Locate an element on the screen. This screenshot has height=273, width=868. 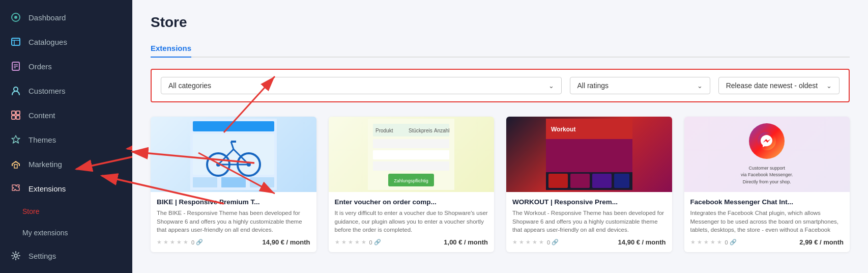
page-title: Store is located at coordinates (500, 22).